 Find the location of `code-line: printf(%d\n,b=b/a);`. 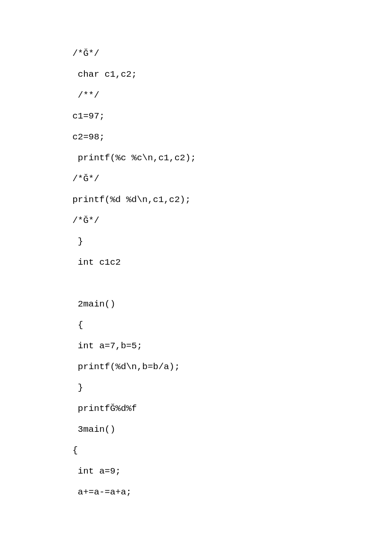

code-line: printf(%d\n,b=b/a); is located at coordinates (232, 367).